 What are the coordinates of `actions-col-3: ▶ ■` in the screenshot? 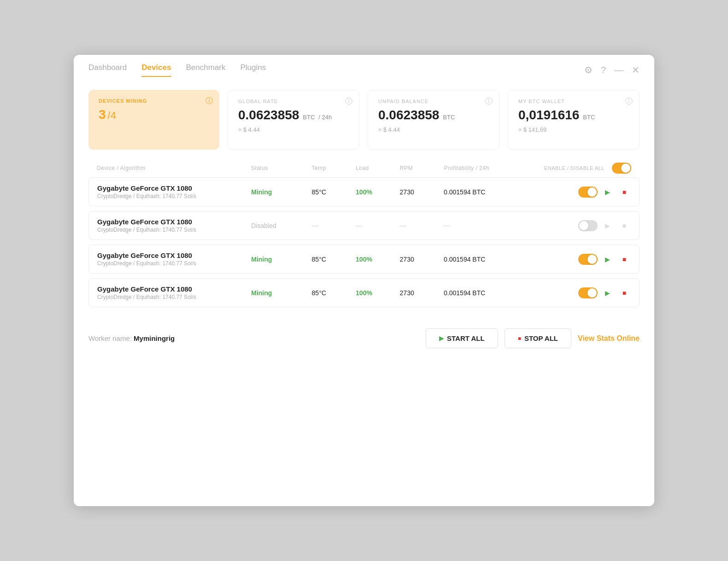 It's located at (581, 259).